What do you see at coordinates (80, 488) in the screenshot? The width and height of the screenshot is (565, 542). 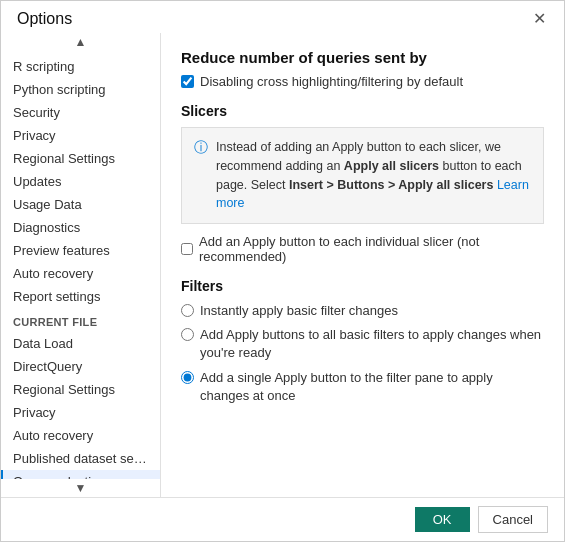 I see `sidebar-scroll-down-button: ▼` at bounding box center [80, 488].